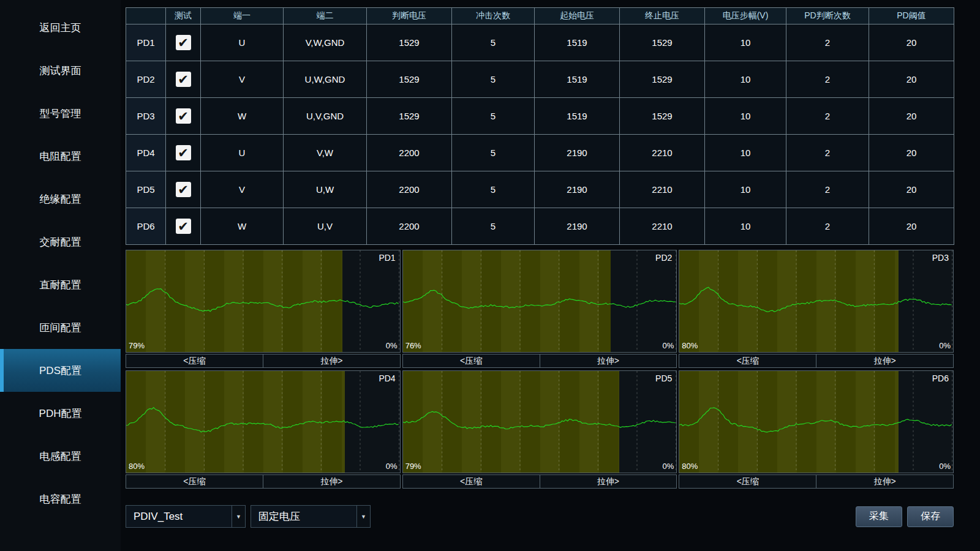  I want to click on sidebar-item-label: 返回主页, so click(61, 28).